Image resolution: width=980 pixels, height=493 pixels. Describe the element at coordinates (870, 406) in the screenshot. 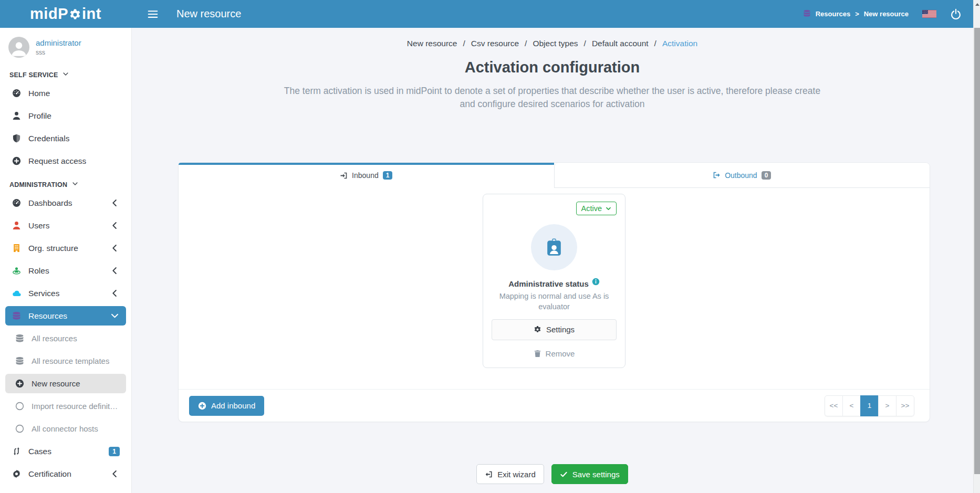

I see `pagination-page-button: 1` at that location.